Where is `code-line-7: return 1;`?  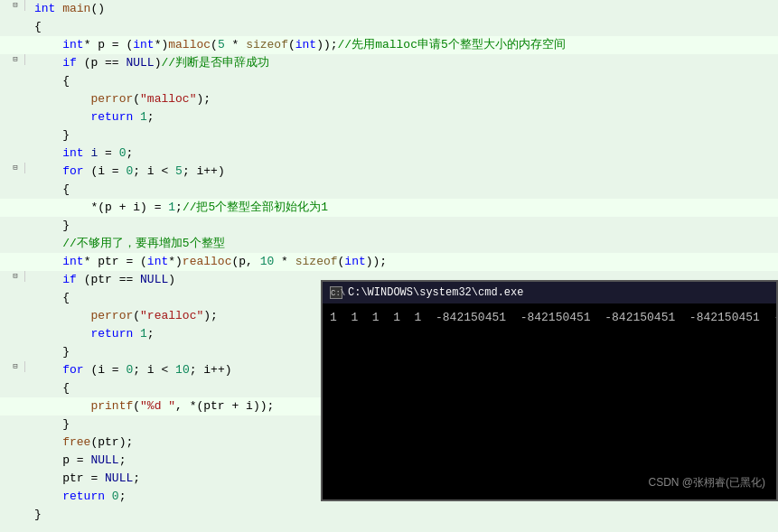 code-line-7: return 1; is located at coordinates (389, 117).